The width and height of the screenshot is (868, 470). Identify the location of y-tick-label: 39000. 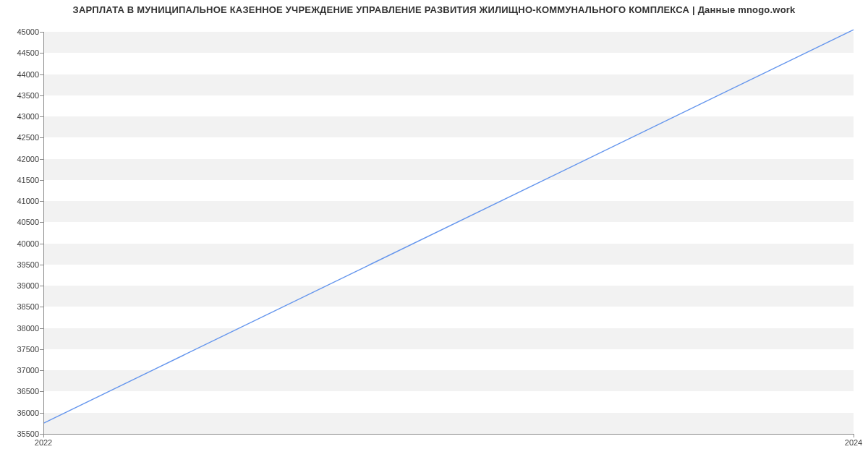
(27, 286).